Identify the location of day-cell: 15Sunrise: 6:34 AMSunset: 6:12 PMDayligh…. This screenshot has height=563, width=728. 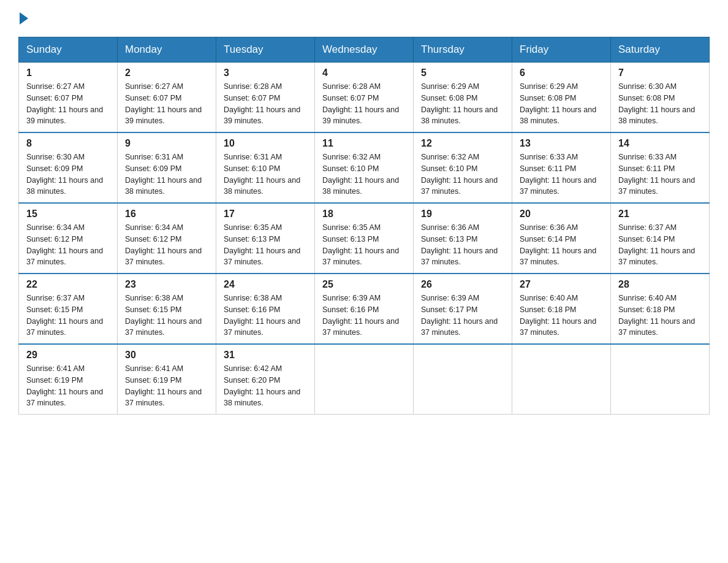
(69, 238).